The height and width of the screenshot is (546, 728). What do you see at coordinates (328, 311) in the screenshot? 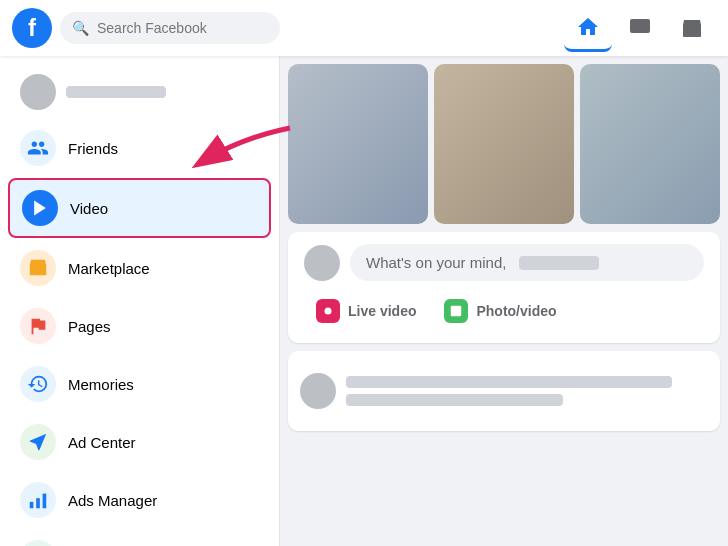
I see `live-video-icon` at bounding box center [328, 311].